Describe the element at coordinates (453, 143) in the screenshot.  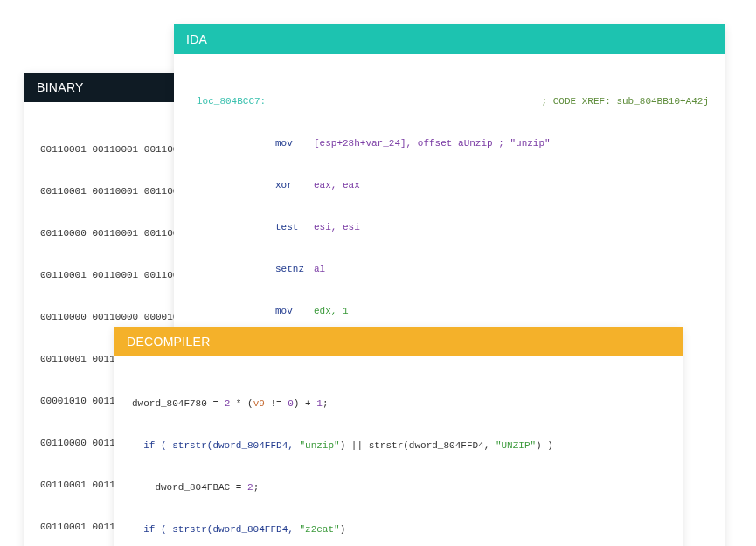
I see `ida-line: mov[esp+28h+var_24], offset aUnzip ; "un…` at that location.